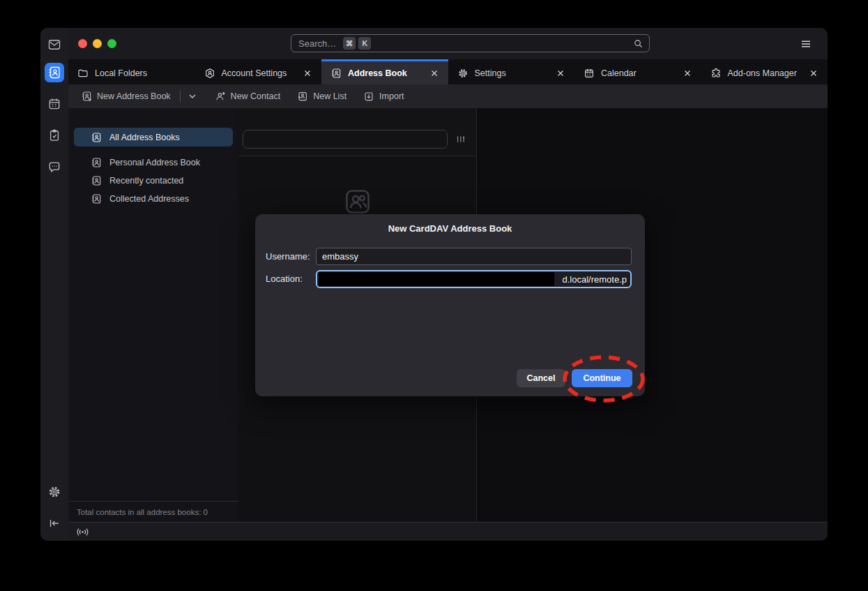 Image resolution: width=868 pixels, height=591 pixels. What do you see at coordinates (256, 96) in the screenshot?
I see `new-contact-label: New Contact` at bounding box center [256, 96].